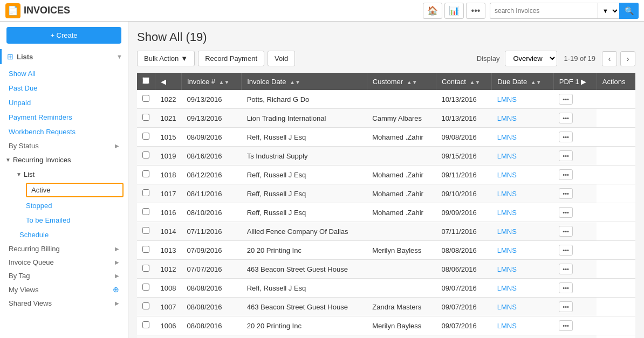  I want to click on sidebar-item-by-status: By Status ▶, so click(64, 146).